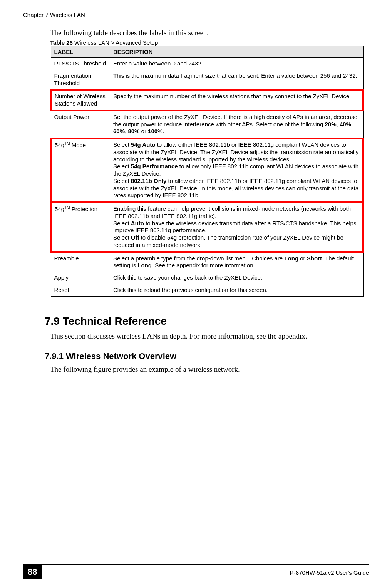 This screenshot has height=587, width=392. Describe the element at coordinates (196, 16) in the screenshot. I see `chapter-header: Chapter 7 Wireless LAN` at that location.